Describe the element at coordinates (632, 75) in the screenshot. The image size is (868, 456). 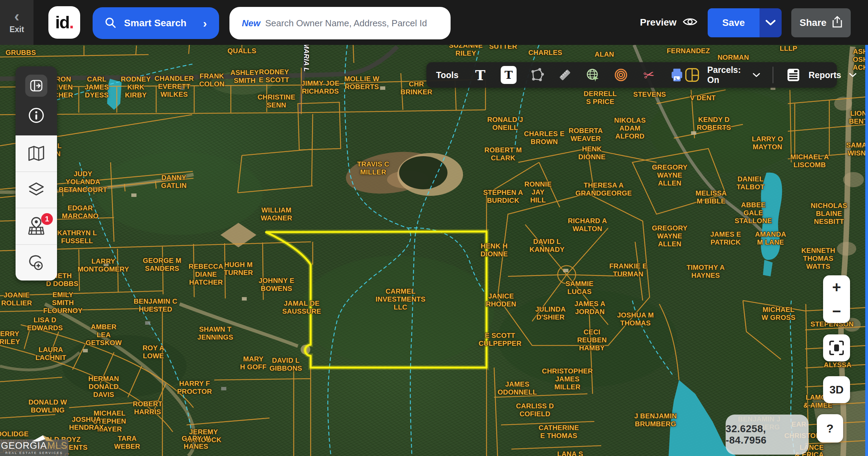
I see `tools-toolbar: Tools T T ✂` at that location.